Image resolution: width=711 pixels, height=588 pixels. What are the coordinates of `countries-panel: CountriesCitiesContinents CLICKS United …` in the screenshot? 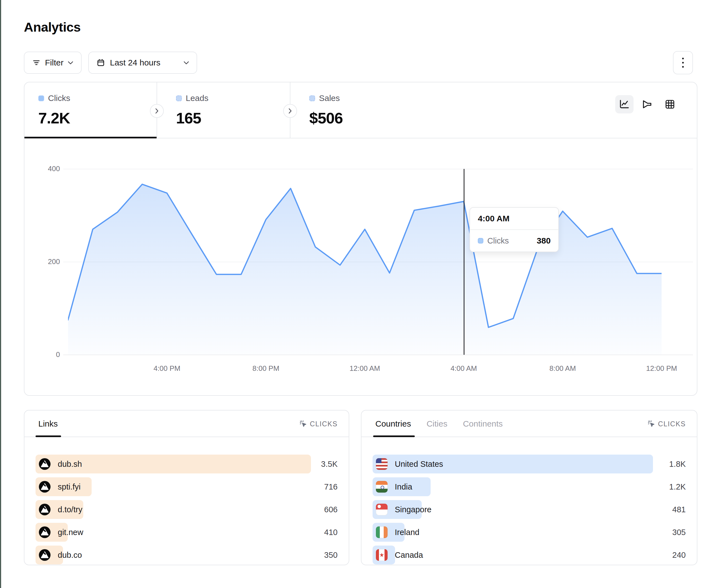 It's located at (529, 488).